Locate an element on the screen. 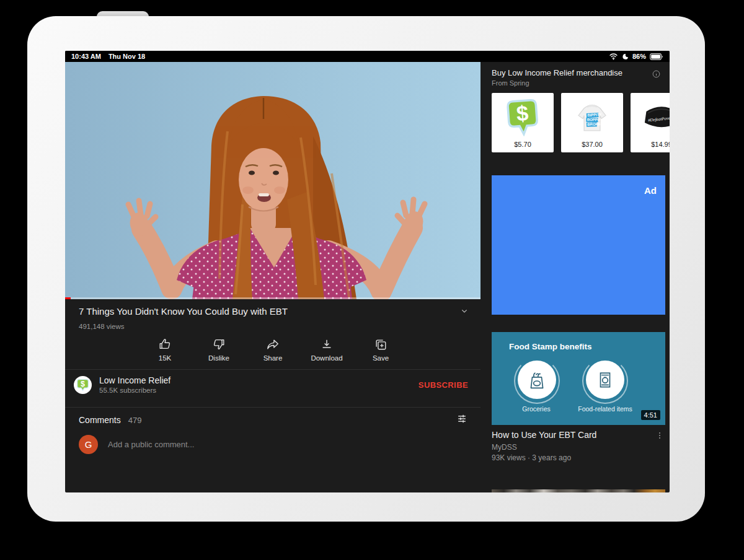 The width and height of the screenshot is (744, 560). share-label: Share is located at coordinates (273, 358).